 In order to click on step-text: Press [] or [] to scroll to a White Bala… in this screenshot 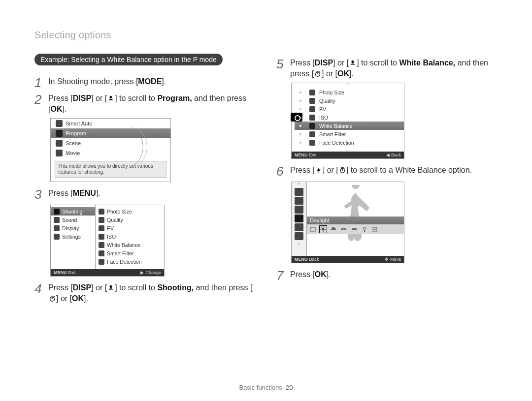, I will do `click(381, 170)`.